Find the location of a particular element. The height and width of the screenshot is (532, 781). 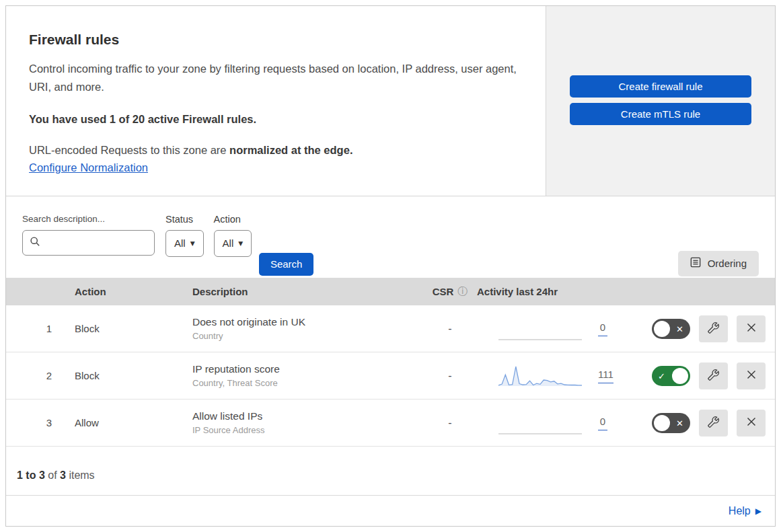

pagination-summary: 1 to 3 of 3 items is located at coordinates (390, 471).